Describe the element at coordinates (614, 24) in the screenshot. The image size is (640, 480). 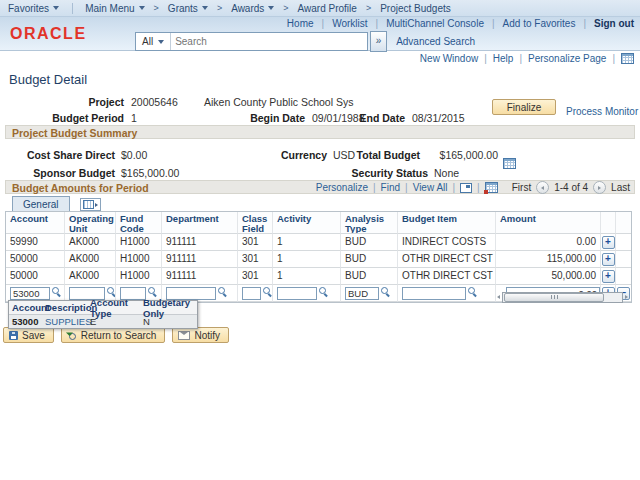
I see `sign-out-link: Sign out` at that location.